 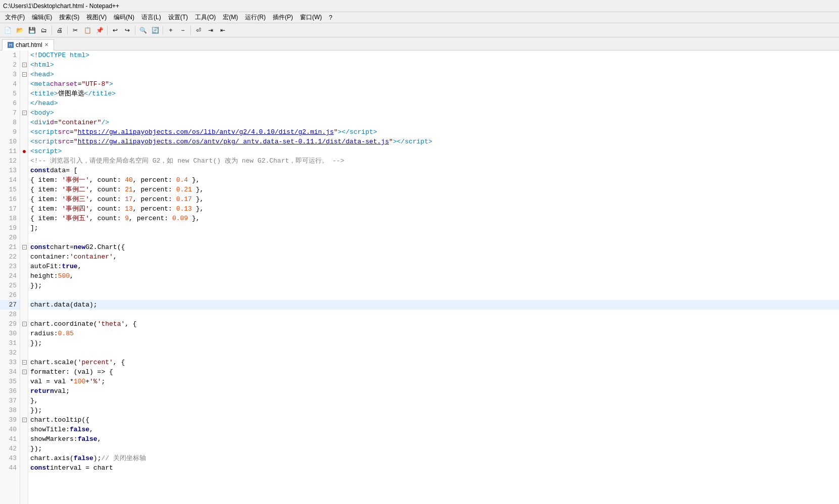 What do you see at coordinates (20, 30) in the screenshot?
I see `open-button: 📂` at bounding box center [20, 30].